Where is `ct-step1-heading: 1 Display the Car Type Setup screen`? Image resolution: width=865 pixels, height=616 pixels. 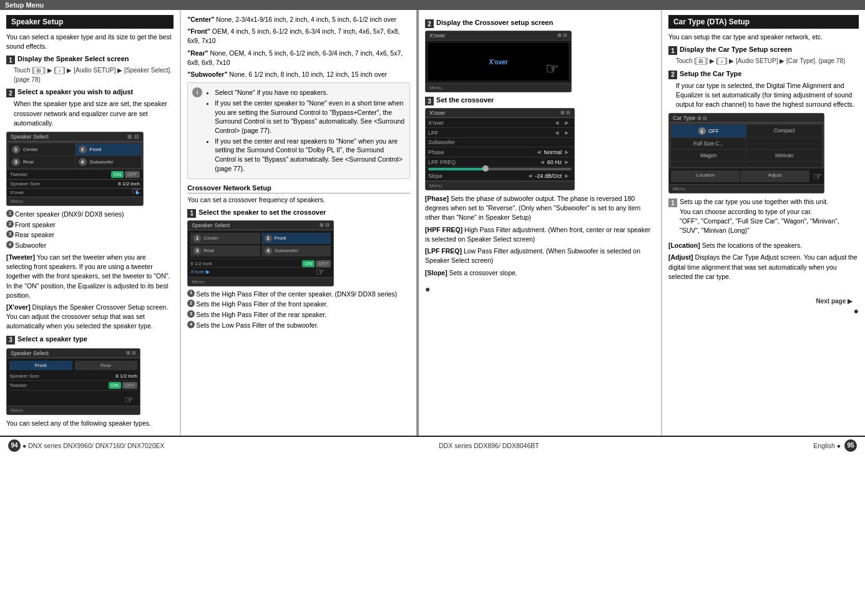
ct-step1-heading: 1 Display the Car Type Setup screen is located at coordinates (764, 50).